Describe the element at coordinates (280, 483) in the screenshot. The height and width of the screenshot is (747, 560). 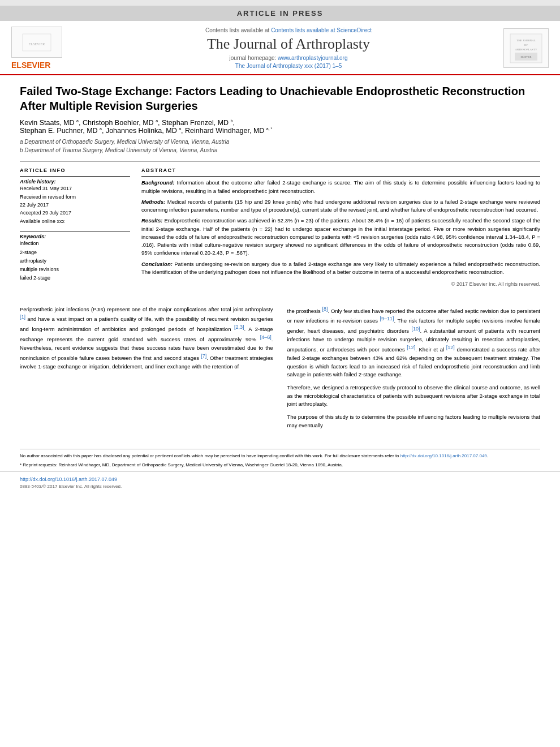
I see `bottom-bar: http://dx.doi.org/10.1016/j.arth.2017.07…` at that location.